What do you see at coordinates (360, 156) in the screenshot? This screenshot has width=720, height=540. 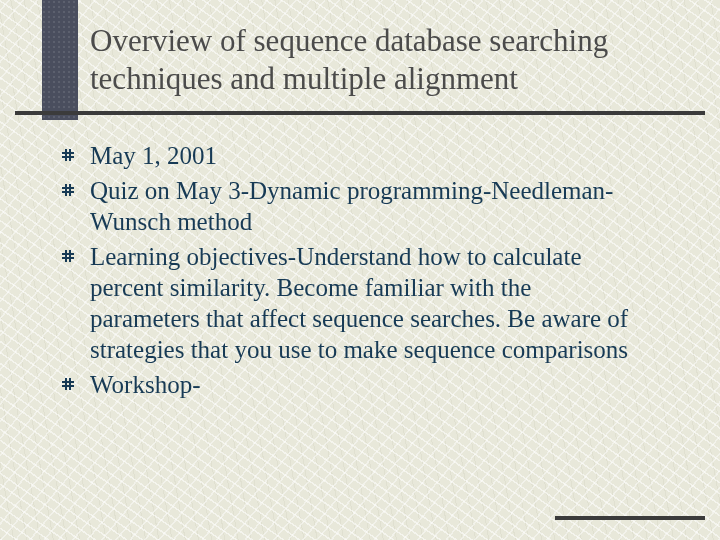 I see `list-item-text: May 1, 2001` at bounding box center [360, 156].